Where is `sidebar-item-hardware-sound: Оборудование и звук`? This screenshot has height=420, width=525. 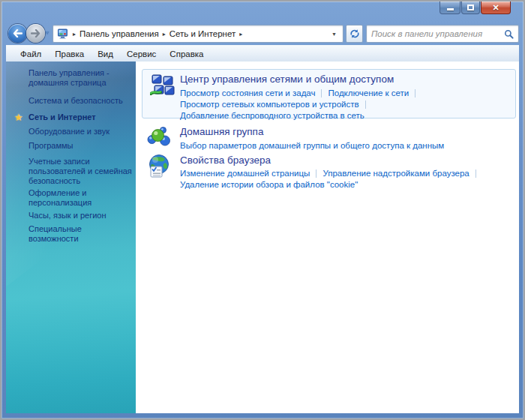 sidebar-item-hardware-sound: Оборудование и звук is located at coordinates (81, 132).